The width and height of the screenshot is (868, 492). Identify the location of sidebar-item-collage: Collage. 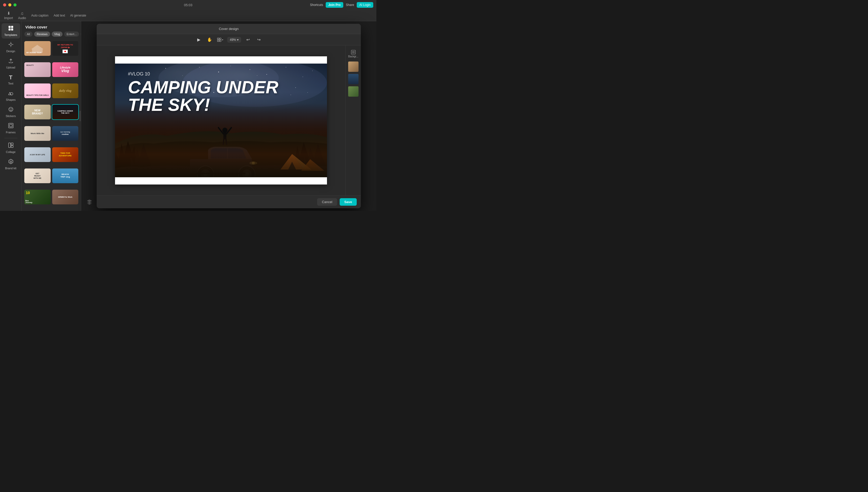
(11, 148).